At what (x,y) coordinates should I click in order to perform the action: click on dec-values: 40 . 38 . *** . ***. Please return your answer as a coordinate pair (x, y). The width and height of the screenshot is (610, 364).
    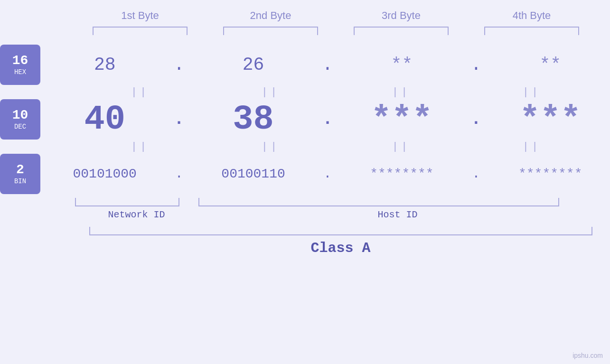
    Looking at the image, I should click on (328, 120).